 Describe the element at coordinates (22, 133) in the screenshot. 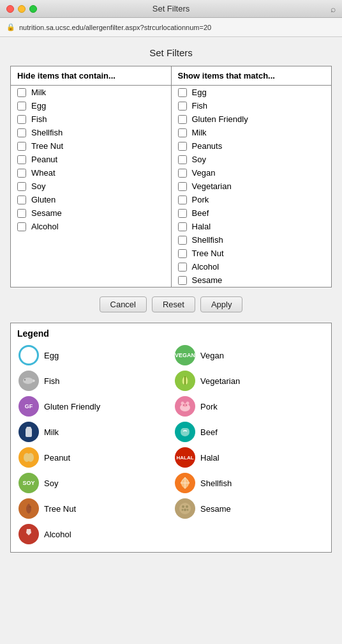

I see `hide-shellfish-checkbox` at that location.